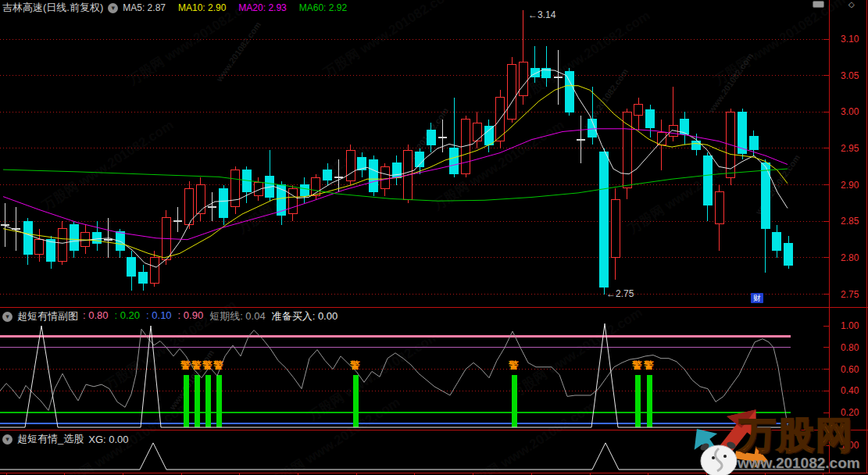  What do you see at coordinates (797, 436) in the screenshot?
I see `site-logo-text: 万股网` at bounding box center [797, 436].